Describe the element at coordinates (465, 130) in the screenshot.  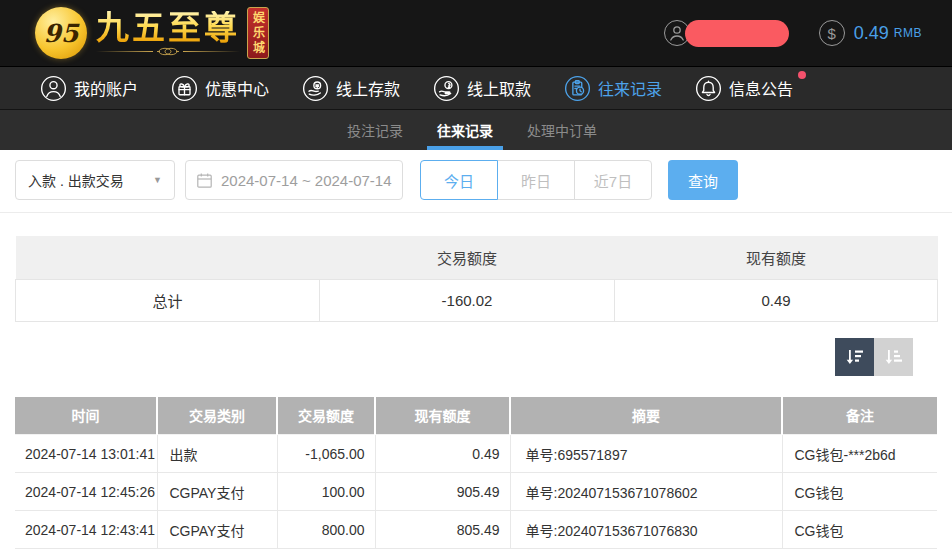
I see `tab-label: 往来记录` at that location.